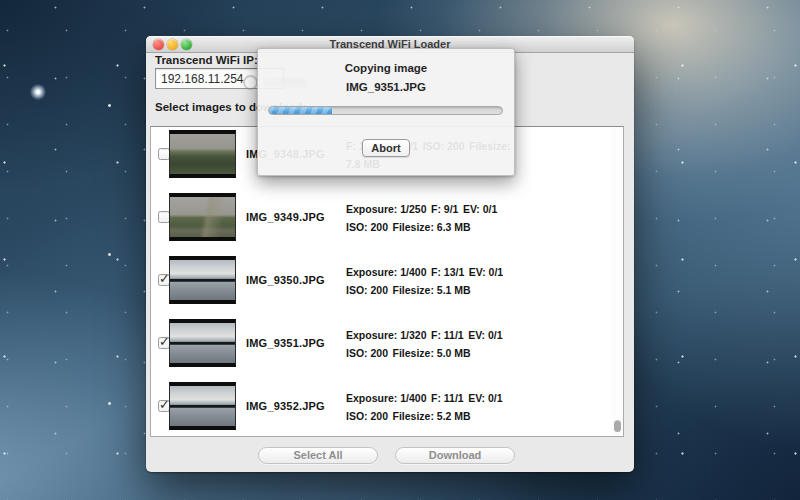 The height and width of the screenshot is (500, 800). What do you see at coordinates (386, 110) in the screenshot?
I see `progress-bar` at bounding box center [386, 110].